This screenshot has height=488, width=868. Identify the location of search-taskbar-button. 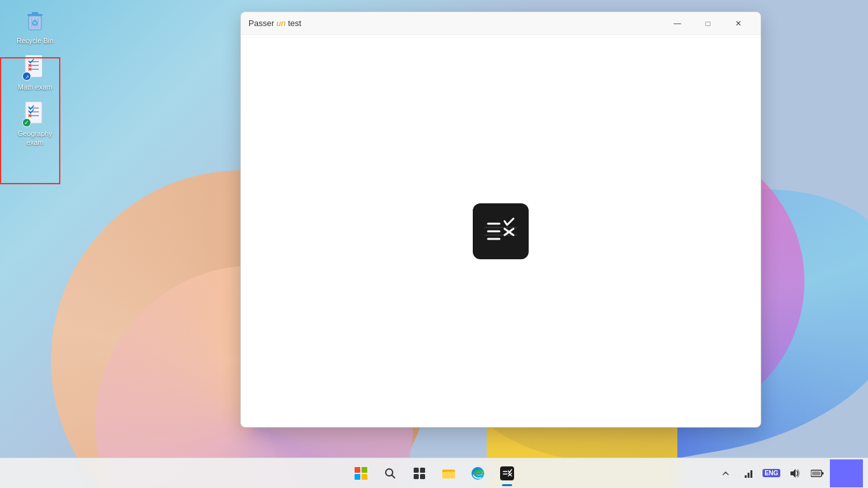
(390, 473).